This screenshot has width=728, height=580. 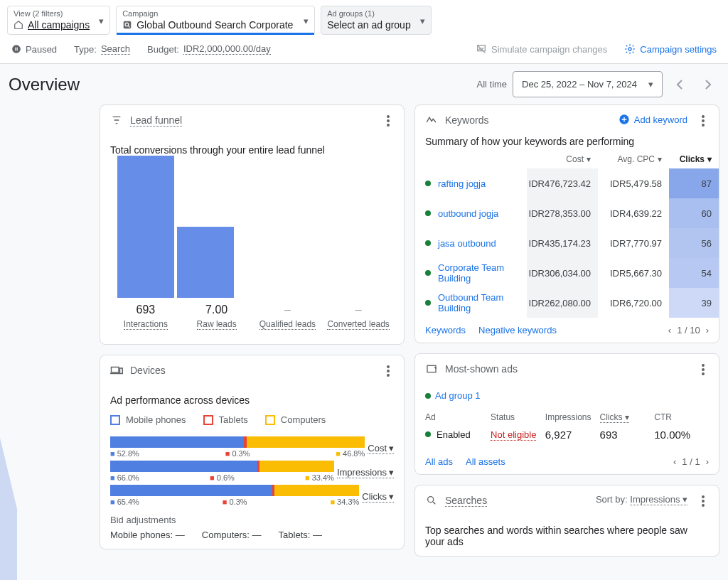 What do you see at coordinates (627, 417) in the screenshot?
I see `ads-sort-clicks: Clicks ▾` at bounding box center [627, 417].